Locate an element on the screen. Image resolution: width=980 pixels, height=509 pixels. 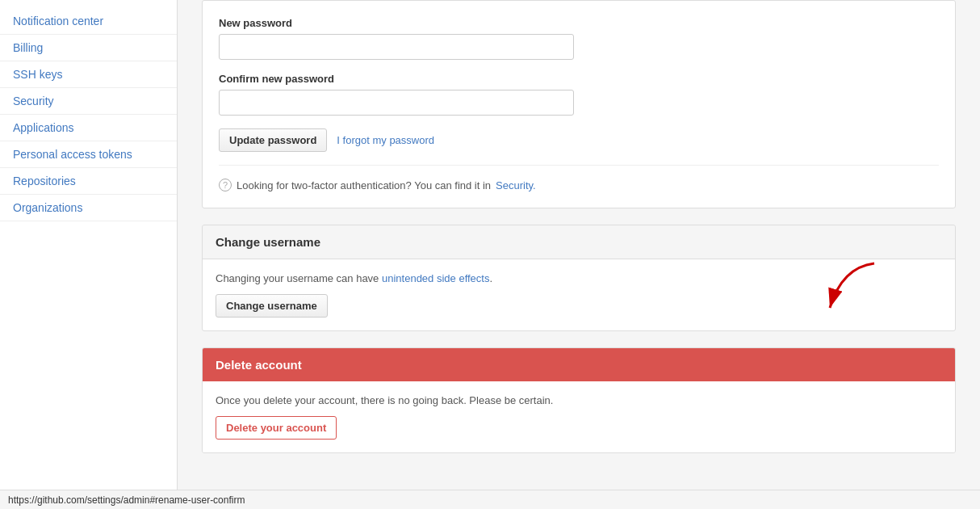
security-link: Security. is located at coordinates (516, 186).